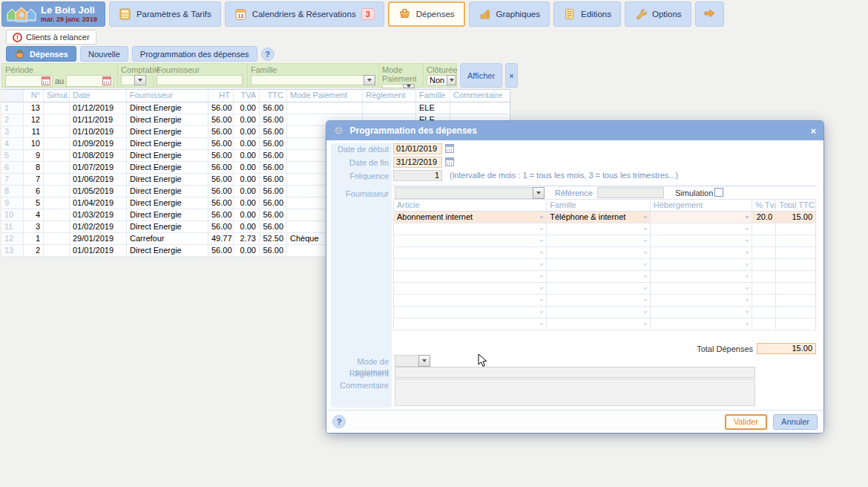 The image size is (868, 487). Describe the element at coordinates (98, 192) in the screenshot. I see `cell-date: 01/05/2019` at that location.